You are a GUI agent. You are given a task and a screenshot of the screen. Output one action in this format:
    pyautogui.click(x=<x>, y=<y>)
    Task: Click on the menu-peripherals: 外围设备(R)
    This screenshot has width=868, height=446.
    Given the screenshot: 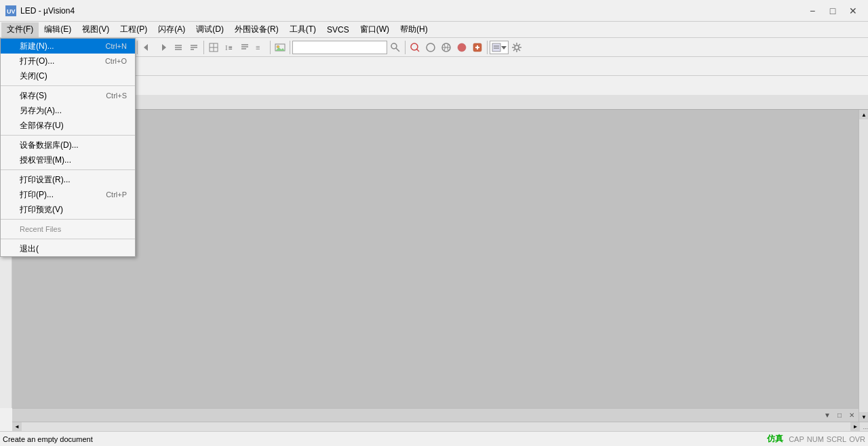 What is the action you would take?
    pyautogui.click(x=256, y=30)
    